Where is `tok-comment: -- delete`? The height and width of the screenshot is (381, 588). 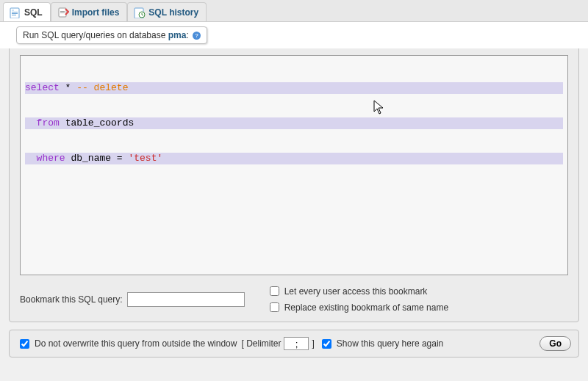 tok-comment: -- delete is located at coordinates (102, 88).